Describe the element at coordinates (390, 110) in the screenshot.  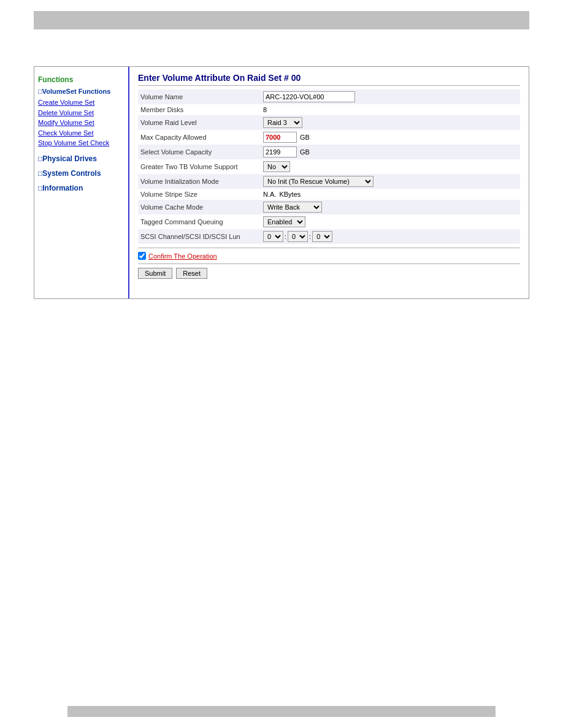
I see `field-value-member-disks: 8` at that location.